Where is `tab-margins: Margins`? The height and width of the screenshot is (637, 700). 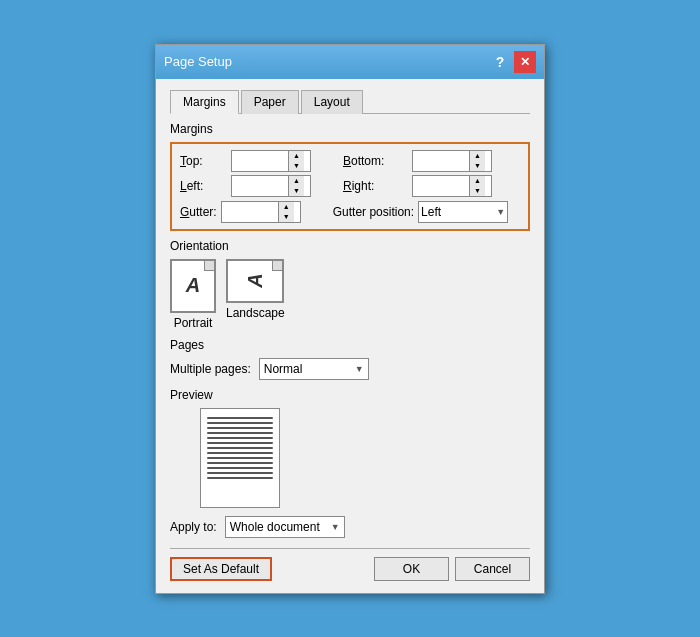 tab-margins: Margins is located at coordinates (204, 102).